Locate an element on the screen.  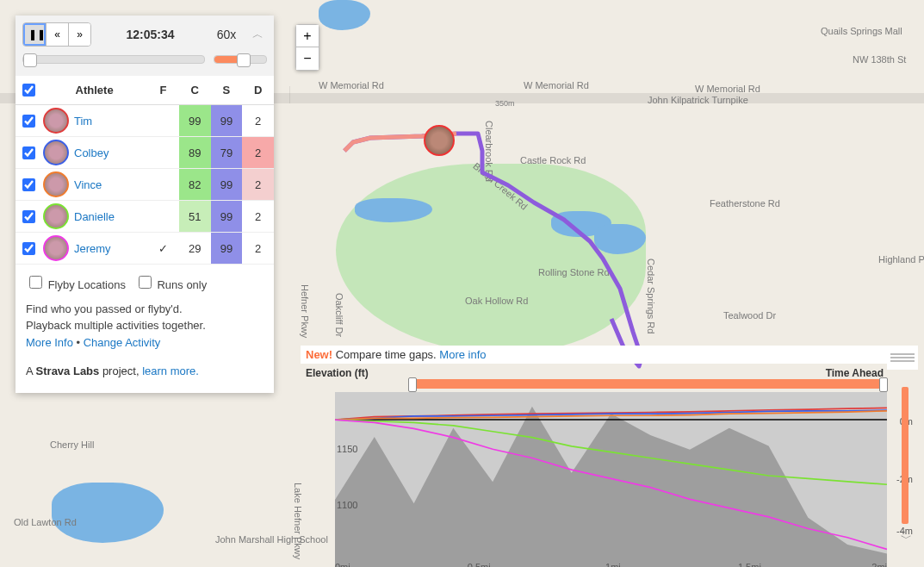
chart-range-slider is located at coordinates (648, 384).